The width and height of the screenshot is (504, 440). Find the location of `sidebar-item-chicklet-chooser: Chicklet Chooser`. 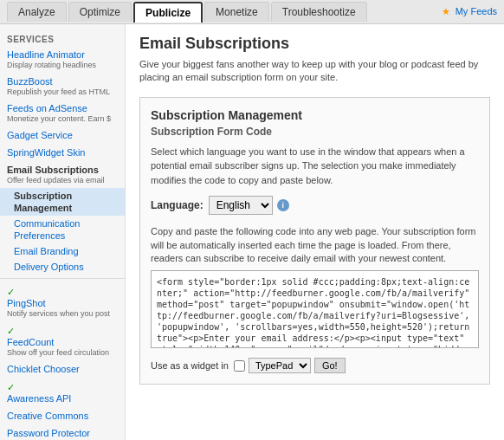

sidebar-item-chicklet-chooser: Chicklet Chooser is located at coordinates (62, 369).